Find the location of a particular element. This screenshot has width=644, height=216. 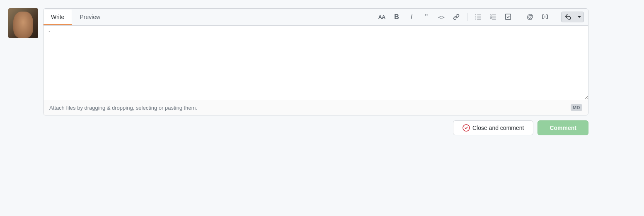

unordered-list-icon is located at coordinates (478, 17).